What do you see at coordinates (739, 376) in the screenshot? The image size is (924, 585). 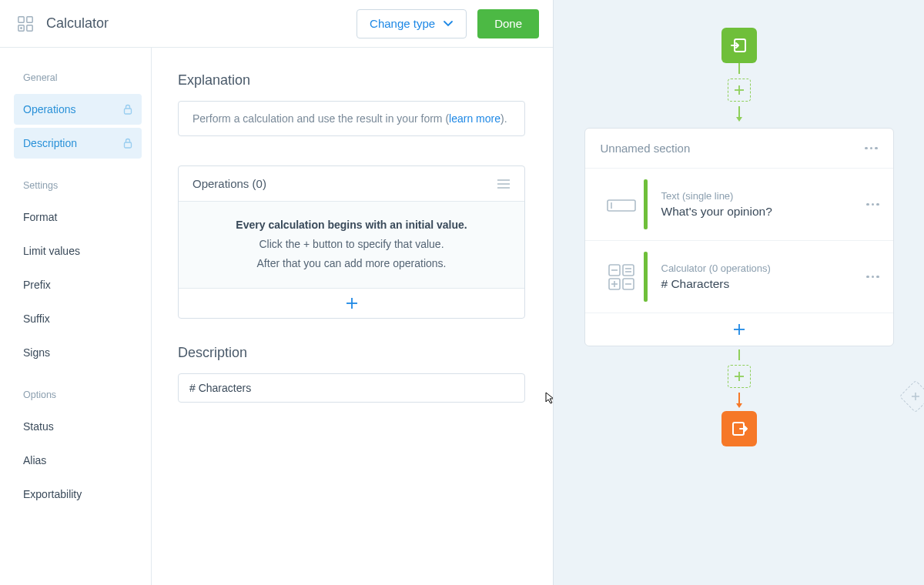 I see `insert-after-drop-zone` at bounding box center [739, 376].